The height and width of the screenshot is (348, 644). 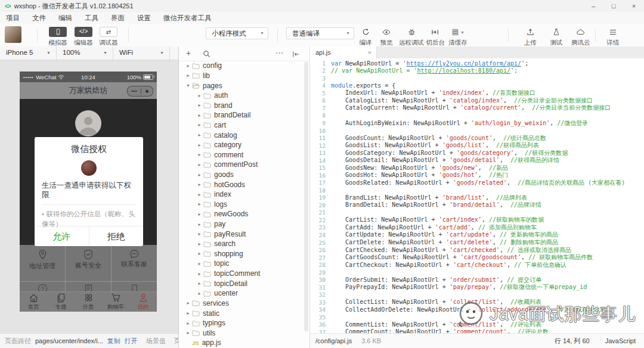 I want to click on tabbar-item-首页: 首页, so click(x=33, y=302).